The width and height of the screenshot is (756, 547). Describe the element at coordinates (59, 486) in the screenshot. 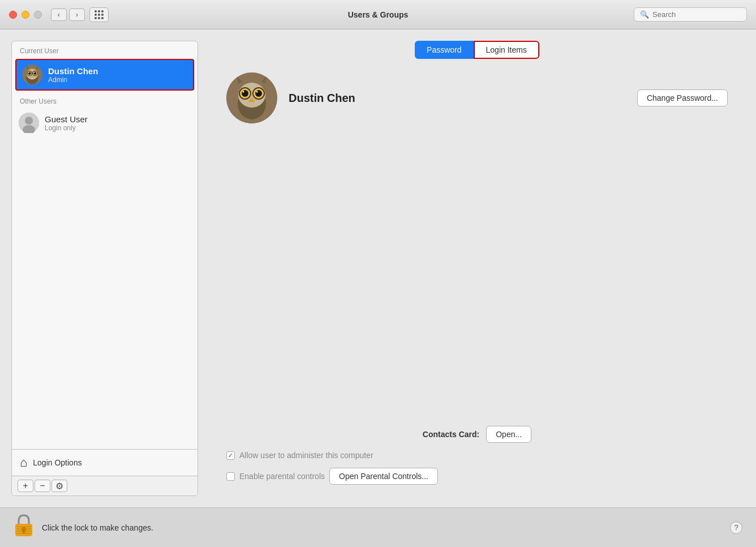

I see `settings-button: ⚙` at that location.